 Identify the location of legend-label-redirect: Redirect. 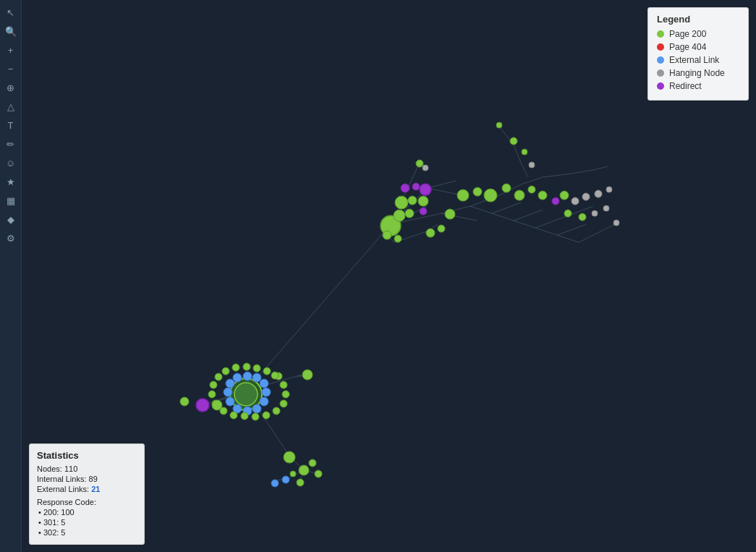
(686, 86).